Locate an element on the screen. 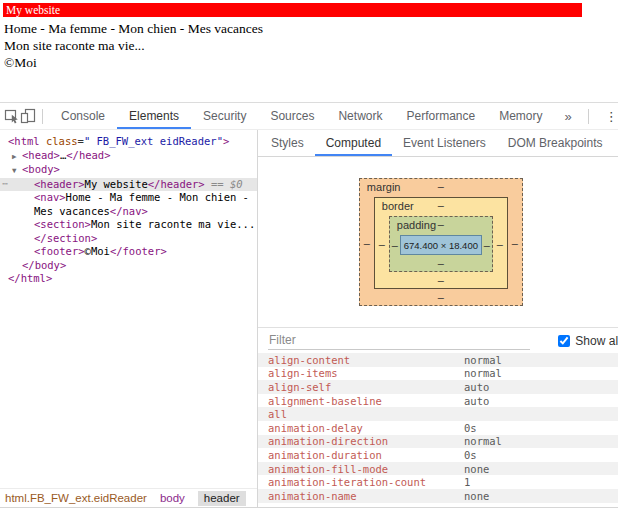 This screenshot has width=618, height=515. property-row: animation-fill-modenone is located at coordinates (438, 469).